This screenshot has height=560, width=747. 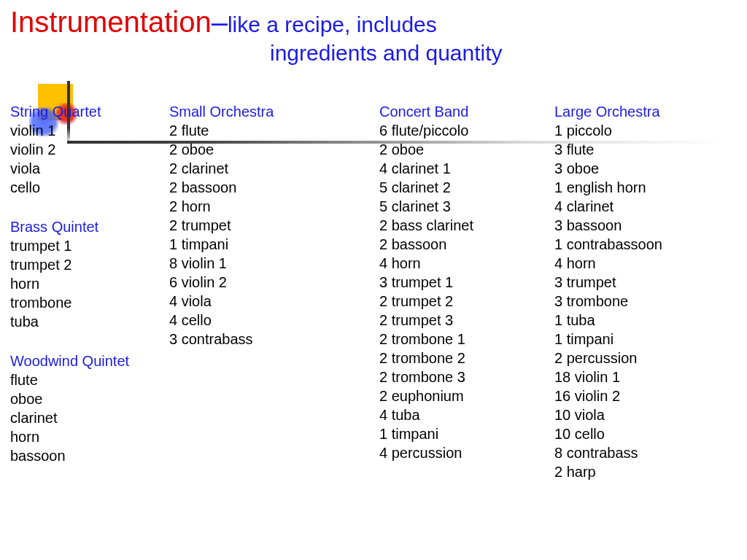 What do you see at coordinates (642, 206) in the screenshot?
I see `instrument-item: 4 clarinet` at bounding box center [642, 206].